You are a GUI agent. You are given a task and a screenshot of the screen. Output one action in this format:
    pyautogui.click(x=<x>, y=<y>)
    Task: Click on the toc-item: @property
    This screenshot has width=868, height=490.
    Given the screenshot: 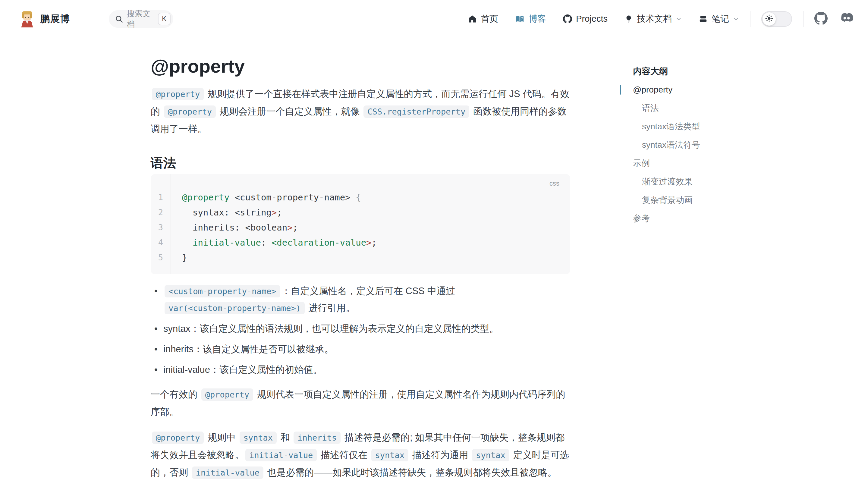 What is the action you would take?
    pyautogui.click(x=682, y=90)
    